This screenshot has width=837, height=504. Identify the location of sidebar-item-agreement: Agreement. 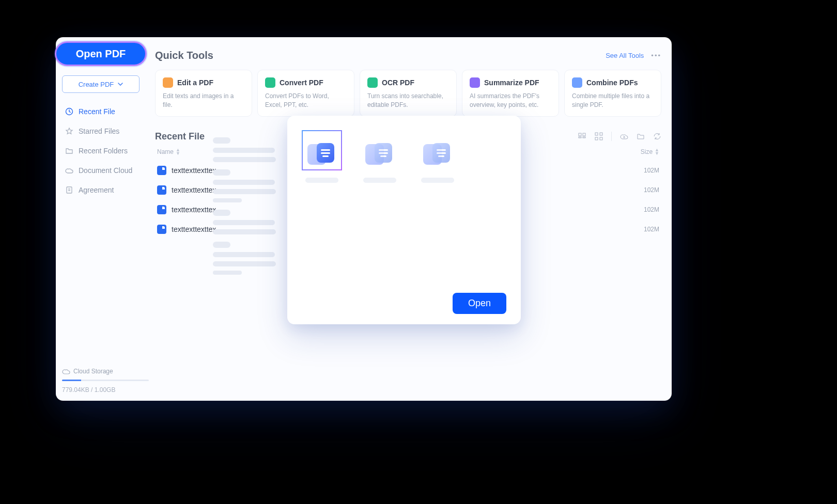
(101, 190).